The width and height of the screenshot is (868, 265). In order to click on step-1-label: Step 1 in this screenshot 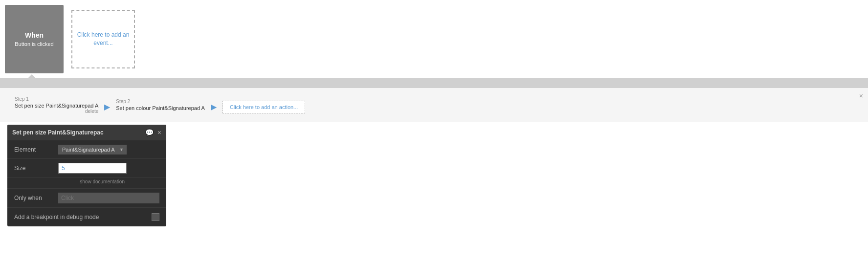, I will do `click(57, 99)`.